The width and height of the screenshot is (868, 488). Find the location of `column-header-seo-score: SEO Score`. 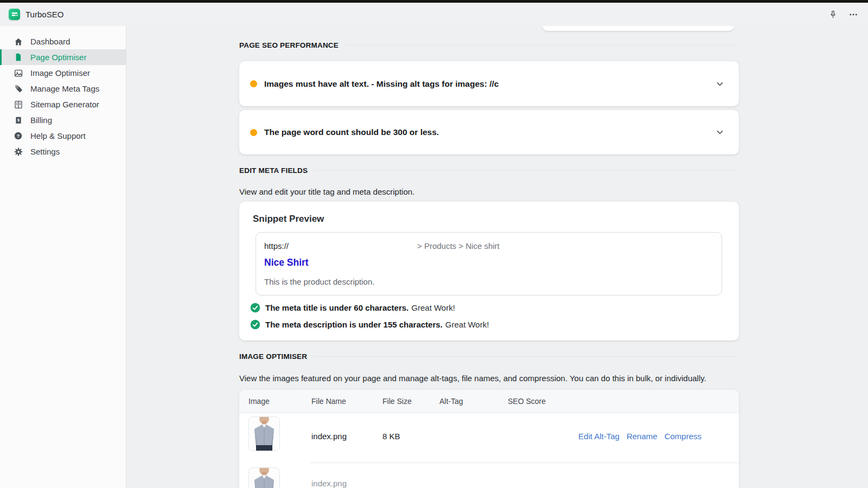

column-header-seo-score: SEO Score is located at coordinates (527, 401).